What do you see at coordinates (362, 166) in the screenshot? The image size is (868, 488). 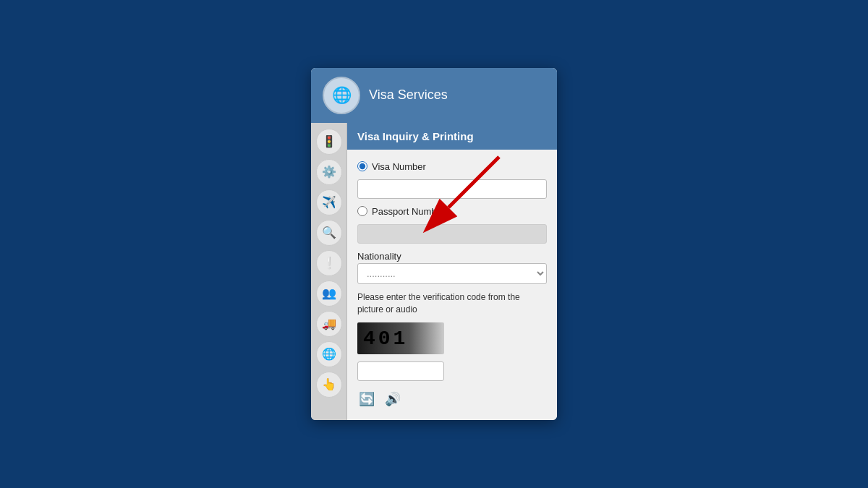 I see `radio-visa-number-input` at bounding box center [362, 166].